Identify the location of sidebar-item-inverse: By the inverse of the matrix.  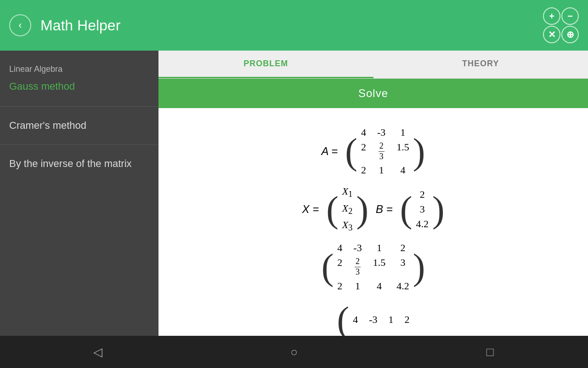
(79, 164).